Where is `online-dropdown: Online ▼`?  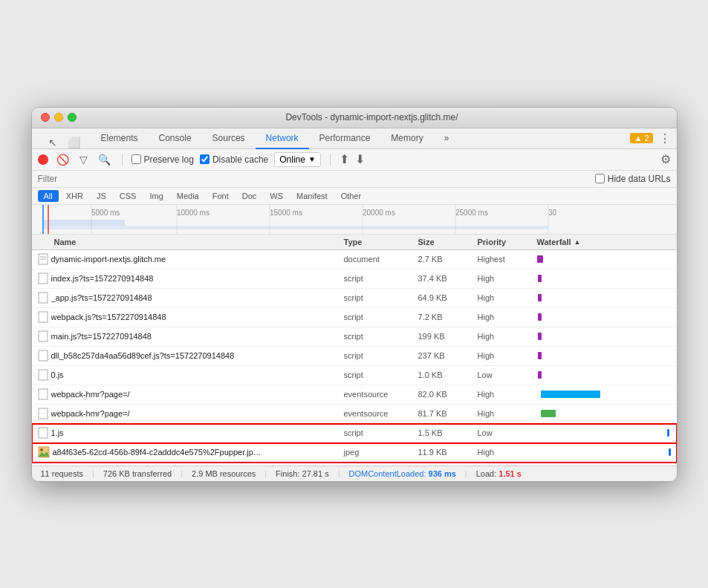 online-dropdown: Online ▼ is located at coordinates (297, 160).